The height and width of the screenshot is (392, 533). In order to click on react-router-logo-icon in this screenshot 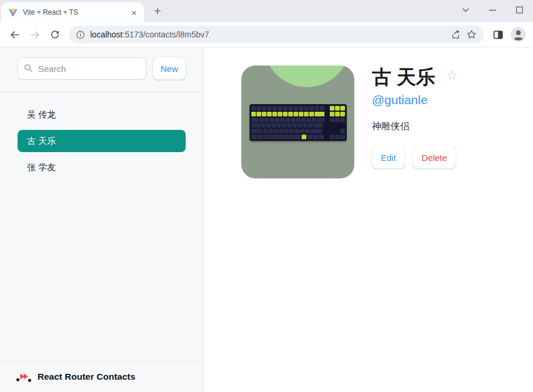, I will do `click(23, 377)`.